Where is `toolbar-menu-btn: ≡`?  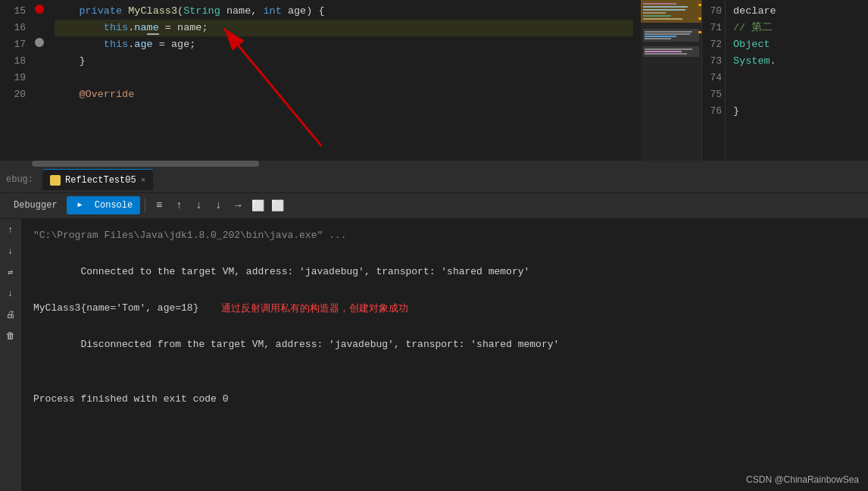
toolbar-menu-btn: ≡ is located at coordinates (159, 205).